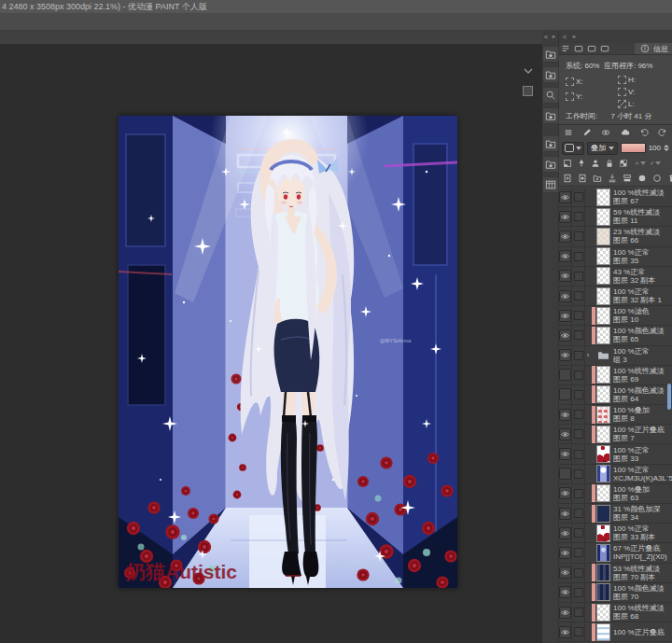  Describe the element at coordinates (616, 336) in the screenshot. I see `layer-row: › 100 %颜色减淡 图层 65` at that location.